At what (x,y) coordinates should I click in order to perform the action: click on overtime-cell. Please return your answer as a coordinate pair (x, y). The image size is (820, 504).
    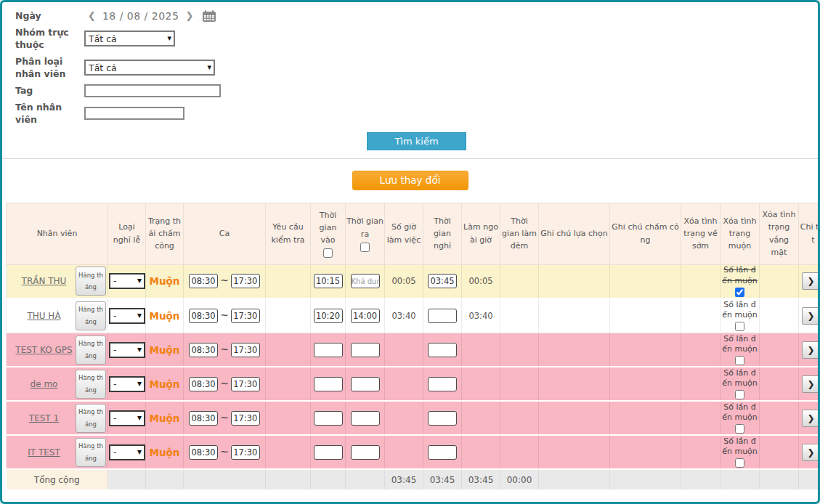
    Looking at the image, I should click on (481, 350).